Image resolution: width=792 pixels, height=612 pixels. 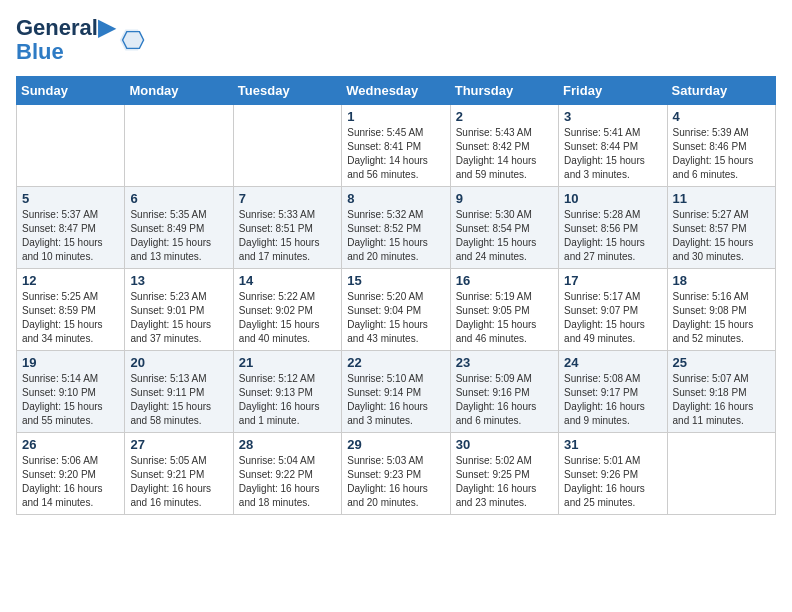 What do you see at coordinates (288, 444) in the screenshot?
I see `day-number: 28` at bounding box center [288, 444].